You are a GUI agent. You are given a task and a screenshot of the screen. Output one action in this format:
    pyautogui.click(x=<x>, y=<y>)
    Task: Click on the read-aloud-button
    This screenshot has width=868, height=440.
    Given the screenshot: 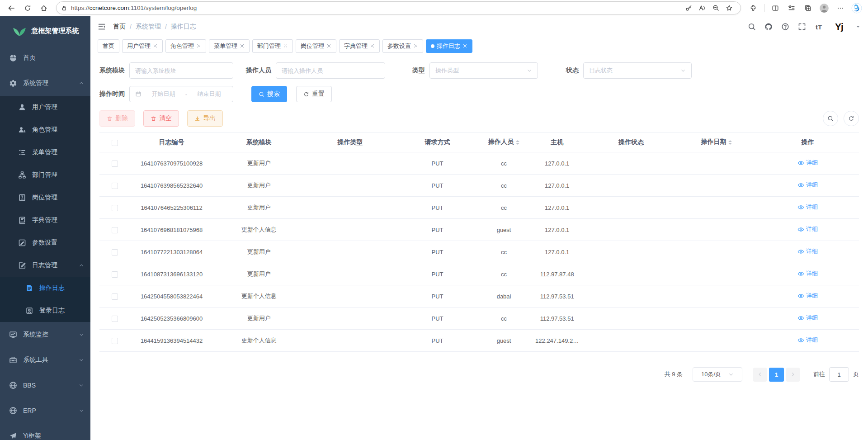 What is the action you would take?
    pyautogui.click(x=702, y=8)
    